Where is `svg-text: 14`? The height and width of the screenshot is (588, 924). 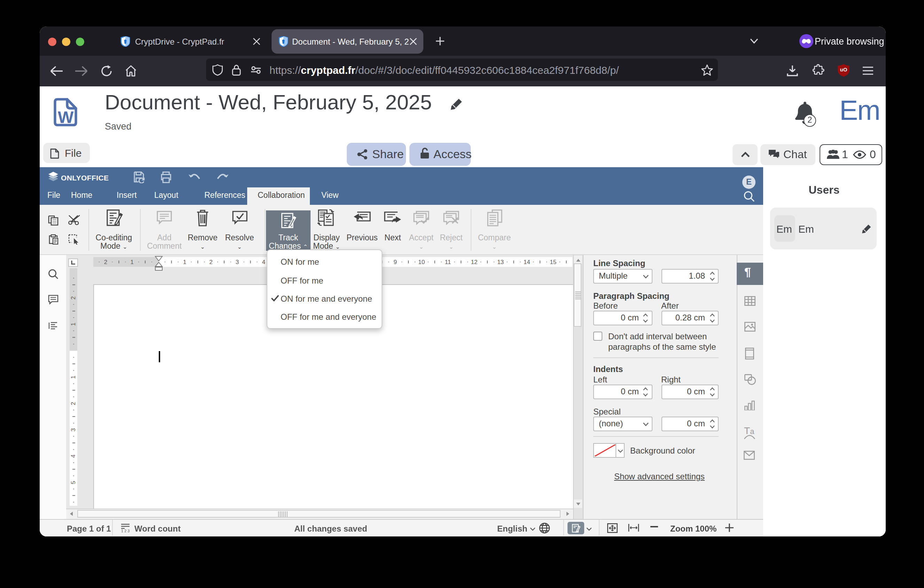
svg-text: 14 is located at coordinates (527, 262).